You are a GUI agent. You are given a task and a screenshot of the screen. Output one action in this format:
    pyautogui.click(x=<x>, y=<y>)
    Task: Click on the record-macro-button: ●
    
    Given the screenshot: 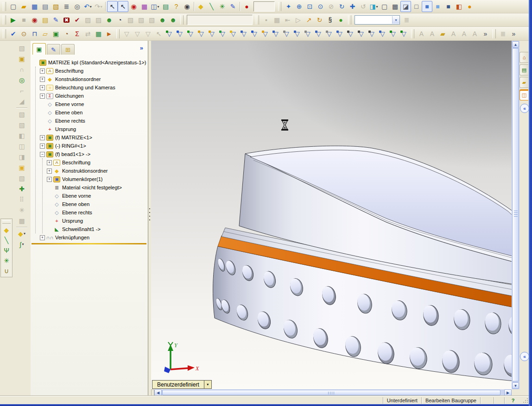 What is the action you would take?
    pyautogui.click(x=247, y=6)
    